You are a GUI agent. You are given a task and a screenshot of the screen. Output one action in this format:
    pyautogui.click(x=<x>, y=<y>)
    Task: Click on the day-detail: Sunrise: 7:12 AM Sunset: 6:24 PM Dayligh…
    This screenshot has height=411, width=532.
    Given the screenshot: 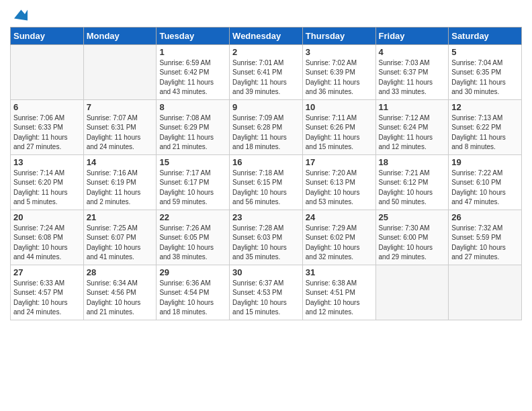 What is the action you would take?
    pyautogui.click(x=412, y=133)
    